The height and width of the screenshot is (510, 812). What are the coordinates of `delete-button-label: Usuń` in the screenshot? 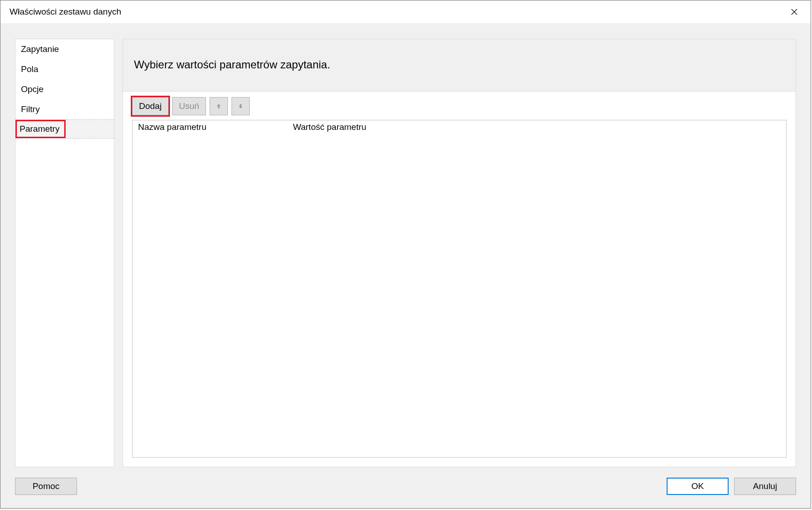 It's located at (189, 106).